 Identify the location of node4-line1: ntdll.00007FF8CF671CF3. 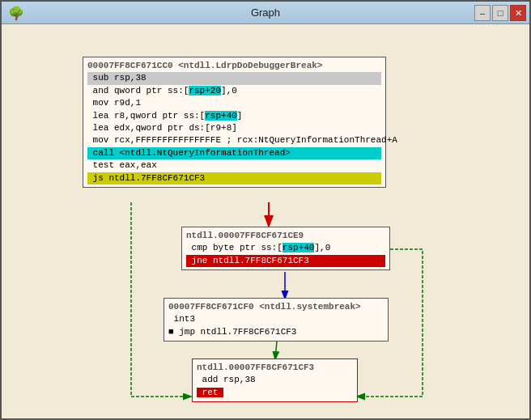
(275, 367).